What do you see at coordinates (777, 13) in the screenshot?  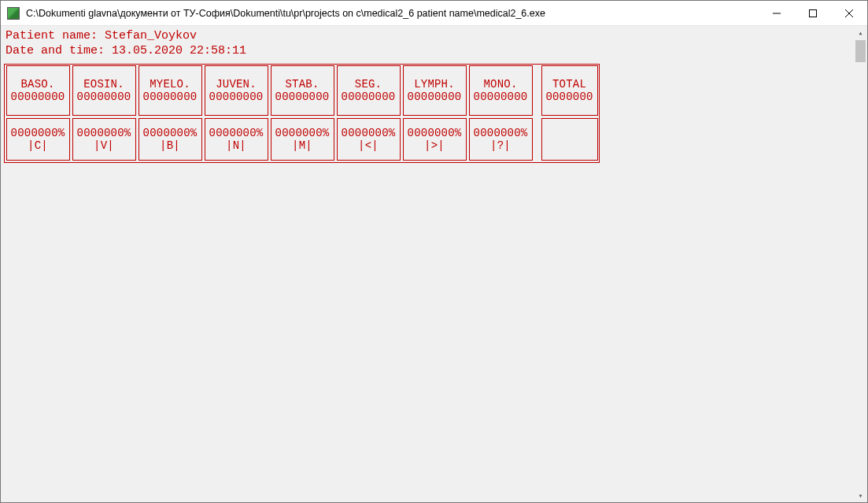 I see `minimize-button` at bounding box center [777, 13].